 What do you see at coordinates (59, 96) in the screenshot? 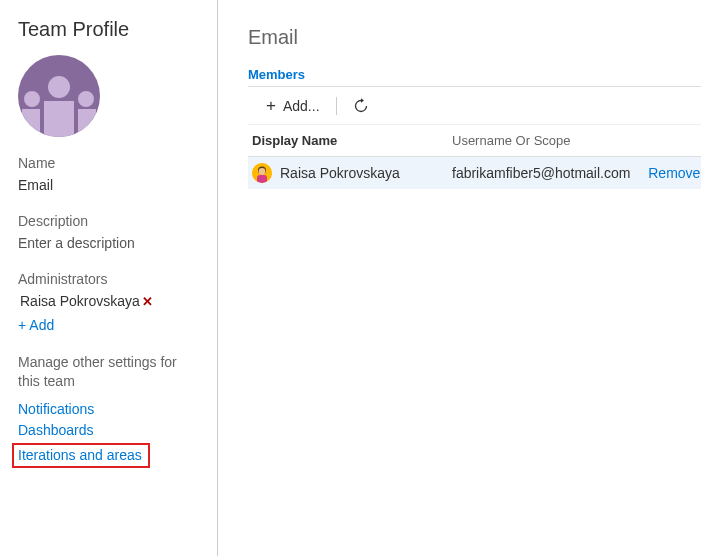
I see `team-avatar` at bounding box center [59, 96].